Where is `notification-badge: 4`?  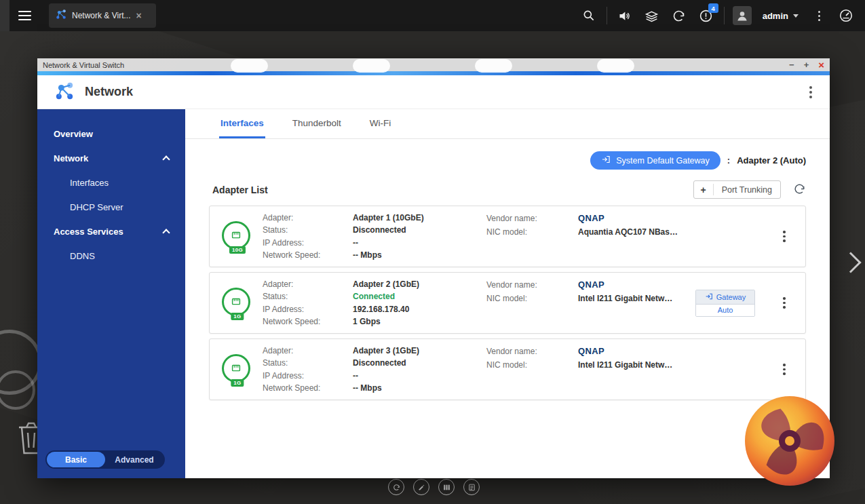
notification-badge: 4 is located at coordinates (714, 8).